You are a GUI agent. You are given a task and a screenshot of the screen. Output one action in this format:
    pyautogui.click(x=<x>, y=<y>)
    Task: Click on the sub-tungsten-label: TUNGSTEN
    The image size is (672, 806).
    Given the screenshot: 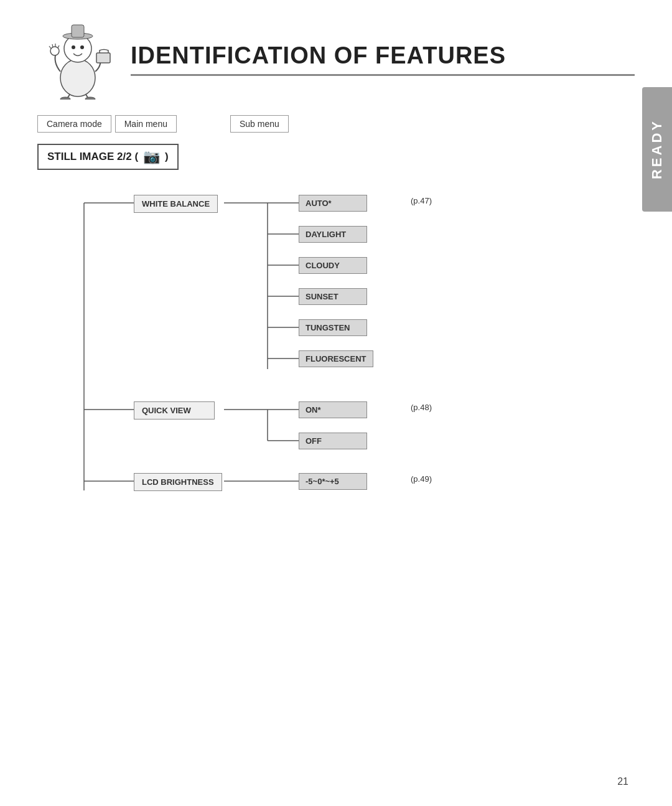 What is the action you would take?
    pyautogui.click(x=333, y=327)
    